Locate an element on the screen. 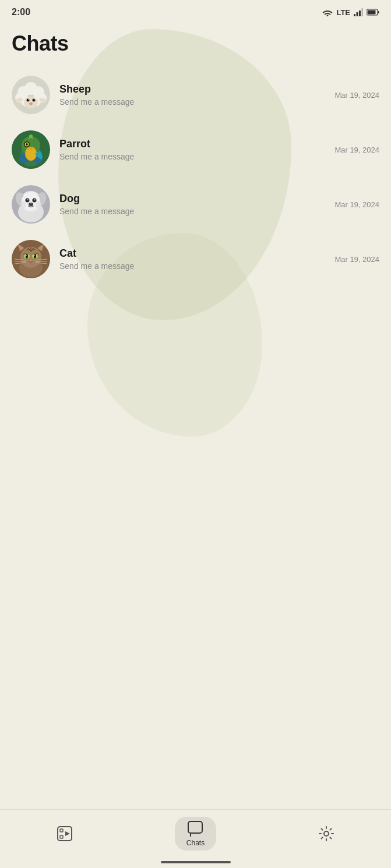 Image resolution: width=391 pixels, height=868 pixels. cat-chat-name: Cat is located at coordinates (194, 254).